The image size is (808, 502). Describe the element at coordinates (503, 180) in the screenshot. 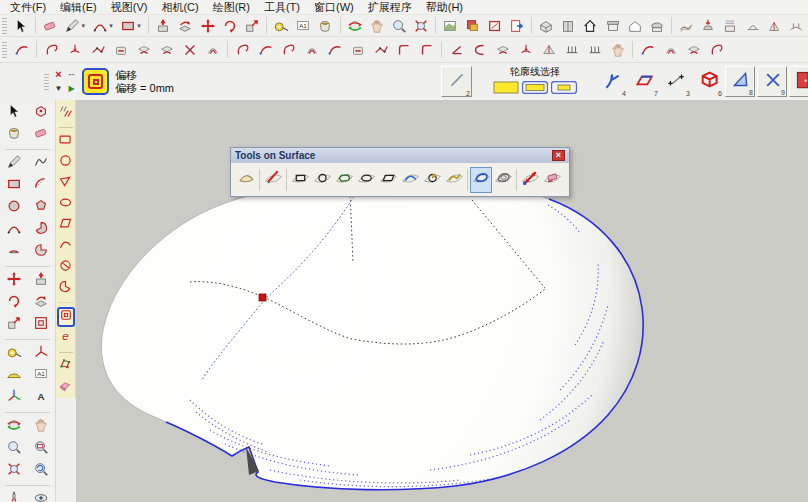

I see `offset-roll-on-surface-button` at that location.